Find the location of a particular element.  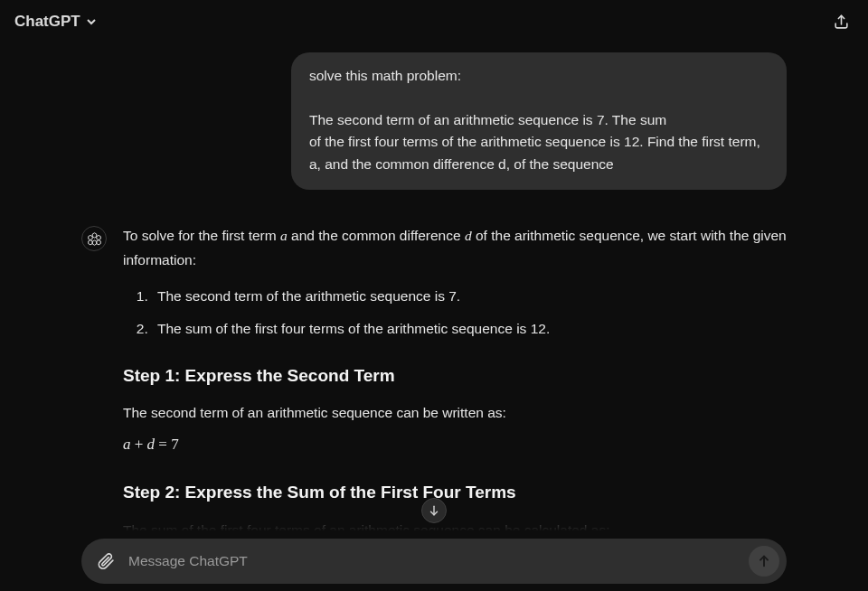

share-icon is located at coordinates (841, 22).